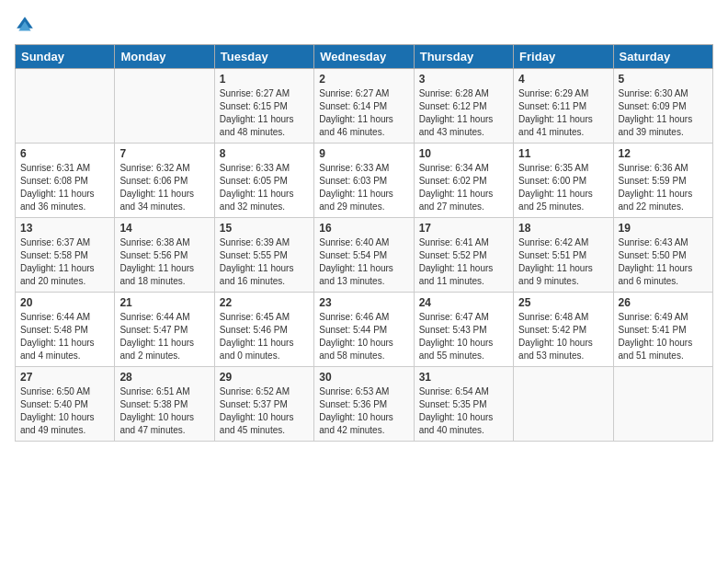 This screenshot has height=563, width=728. I want to click on day-number: 26, so click(664, 303).